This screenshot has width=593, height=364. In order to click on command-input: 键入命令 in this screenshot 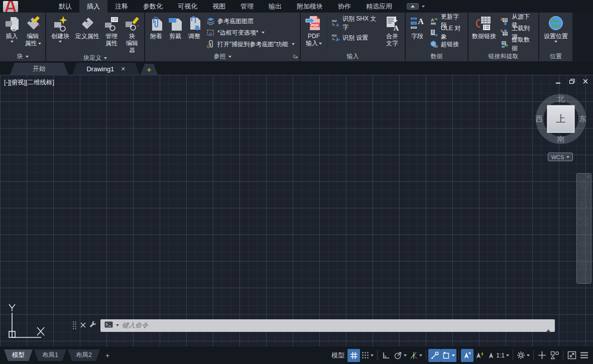, I will do `click(332, 325)`.